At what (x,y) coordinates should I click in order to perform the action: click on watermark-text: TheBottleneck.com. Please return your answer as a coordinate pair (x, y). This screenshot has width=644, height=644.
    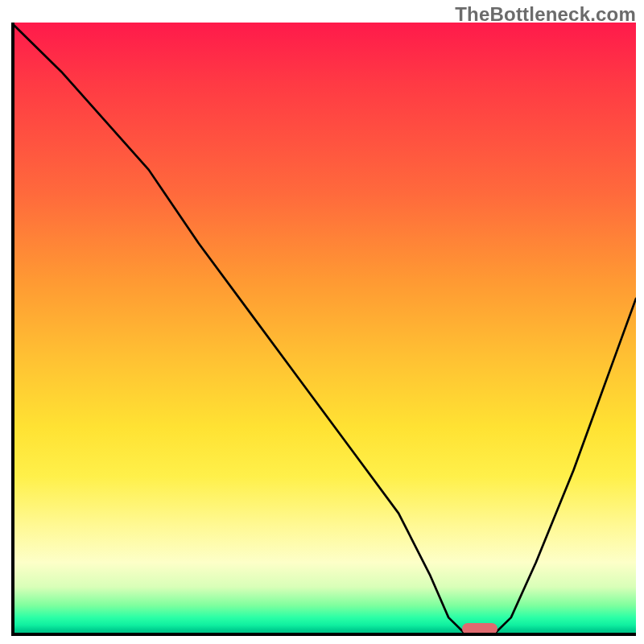
    Looking at the image, I should click on (546, 14).